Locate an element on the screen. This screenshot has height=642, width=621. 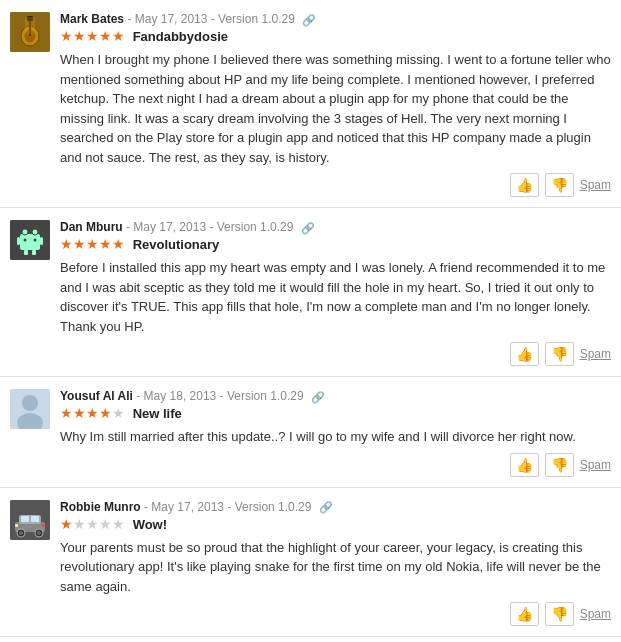
review-meta: Mark Bates - May 17, 2013 - Version 1.0.… is located at coordinates (336, 19).